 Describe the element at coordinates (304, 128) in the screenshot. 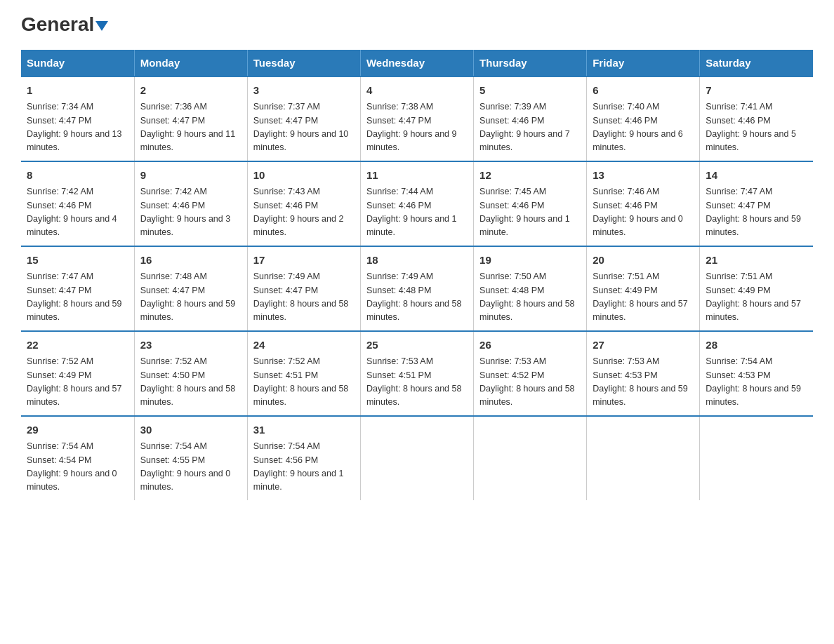

I see `day-info: Sunrise: 7:37 AMSunset: 4:47 PMDaylight:…` at that location.